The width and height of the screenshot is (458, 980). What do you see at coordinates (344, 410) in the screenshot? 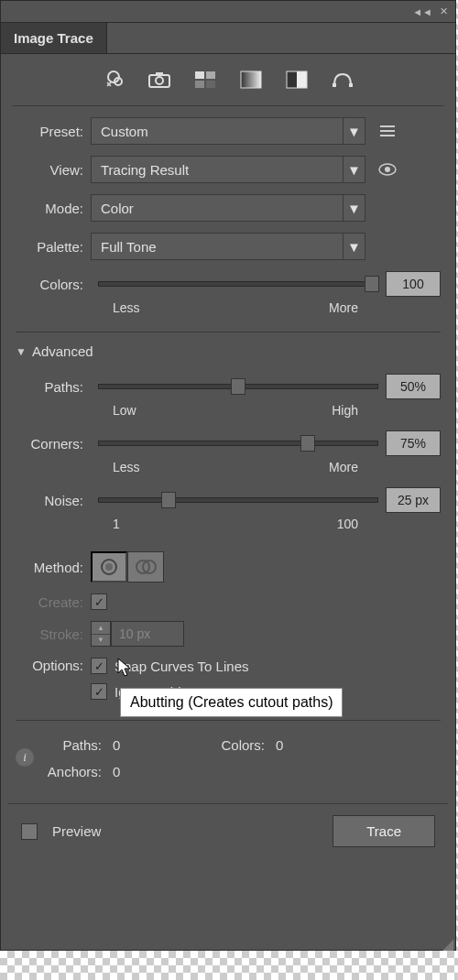
I see `max-label: High` at bounding box center [344, 410].